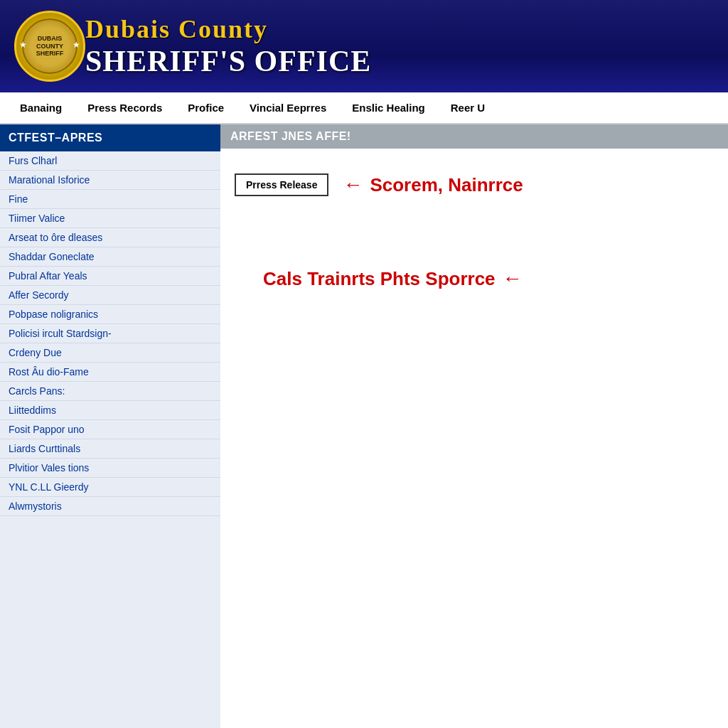  What do you see at coordinates (288, 108) in the screenshot?
I see `nav-vincial: Vincial Eeprres` at bounding box center [288, 108].